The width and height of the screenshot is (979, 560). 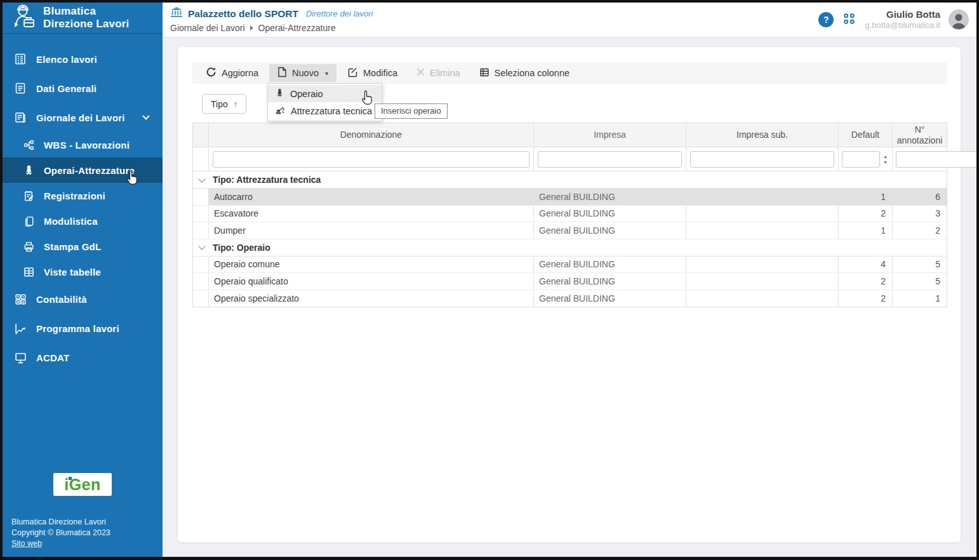 I want to click on caret-down-icon: ▾, so click(x=326, y=74).